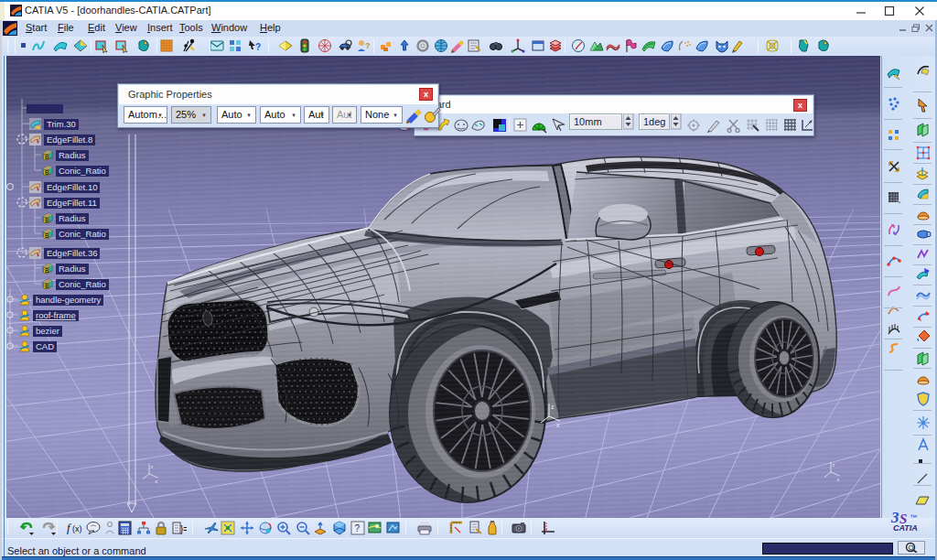 This screenshot has height=560, width=937. I want to click on svg-text: Q, so click(911, 547).